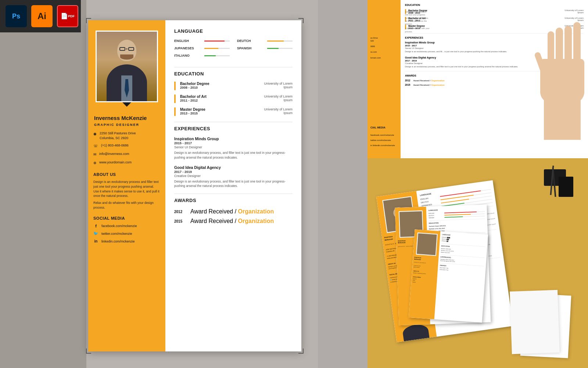  I want to click on illustrator-icon: Ai, so click(42, 16).